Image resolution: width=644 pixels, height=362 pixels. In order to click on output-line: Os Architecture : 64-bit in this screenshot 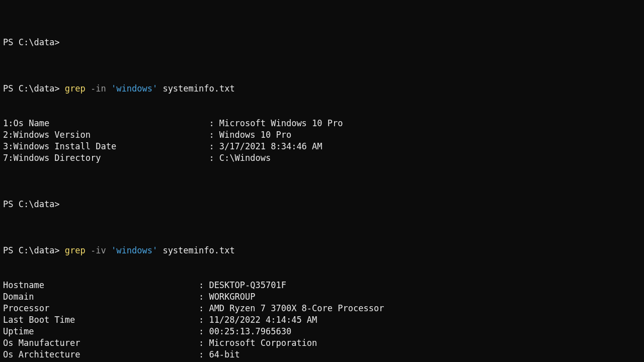, I will do `click(322, 355)`.